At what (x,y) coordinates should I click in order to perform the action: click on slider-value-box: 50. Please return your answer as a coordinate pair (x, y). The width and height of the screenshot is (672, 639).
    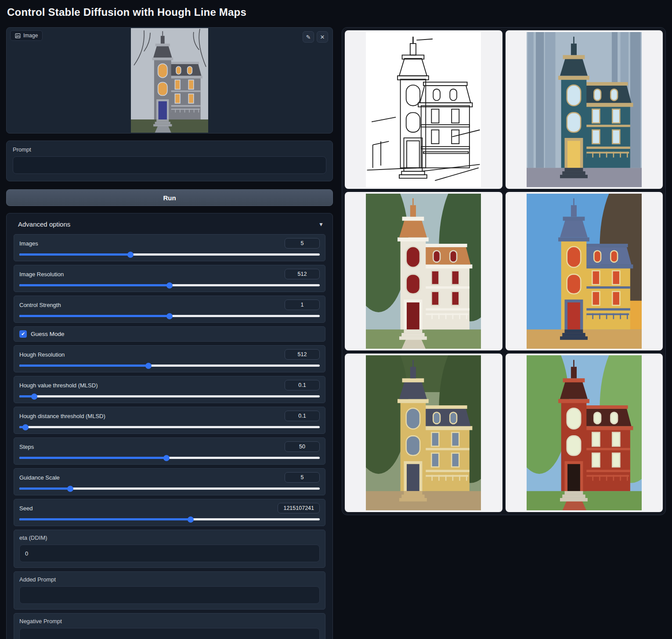
    Looking at the image, I should click on (302, 447).